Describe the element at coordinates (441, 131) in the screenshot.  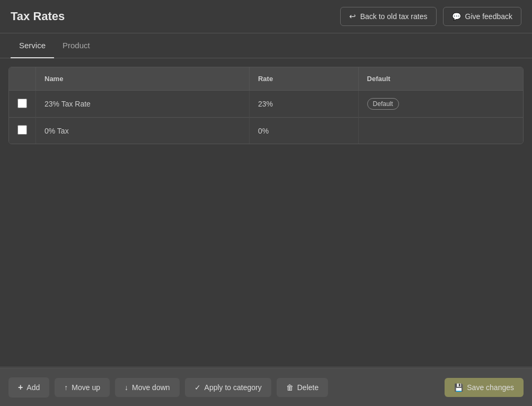
I see `row-2-default` at that location.